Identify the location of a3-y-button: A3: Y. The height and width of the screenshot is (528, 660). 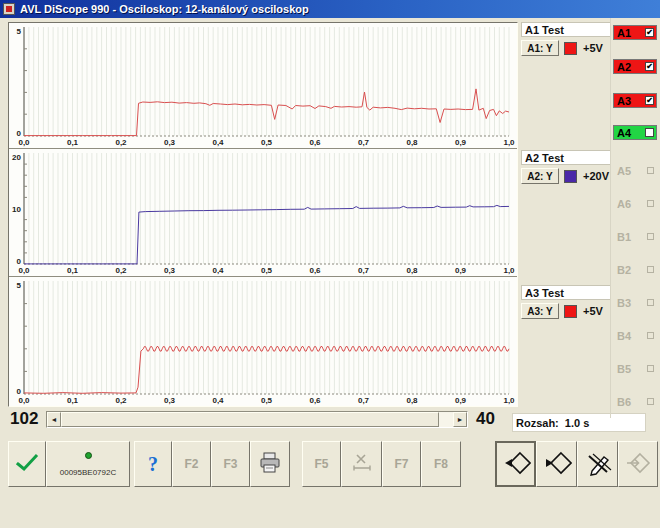
(540, 311).